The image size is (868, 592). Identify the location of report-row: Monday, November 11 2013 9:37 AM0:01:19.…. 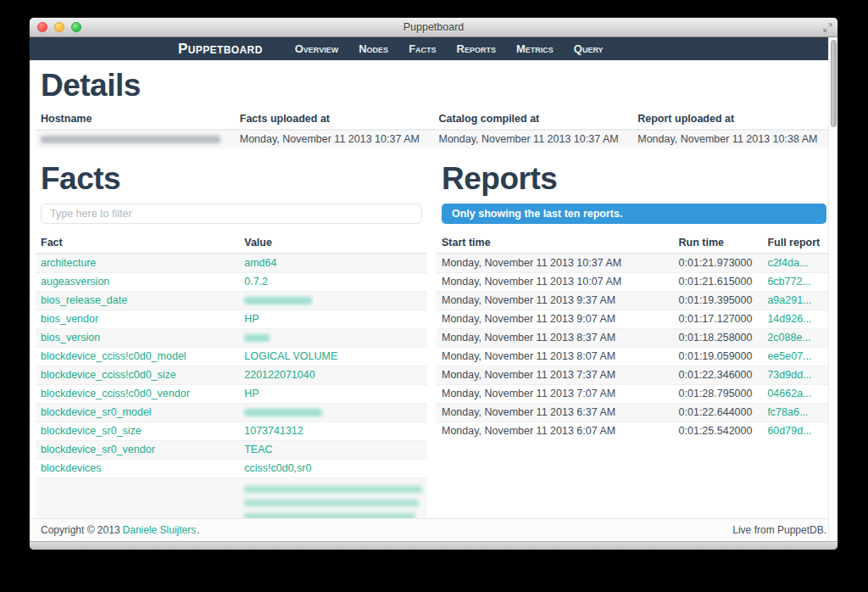
(634, 300).